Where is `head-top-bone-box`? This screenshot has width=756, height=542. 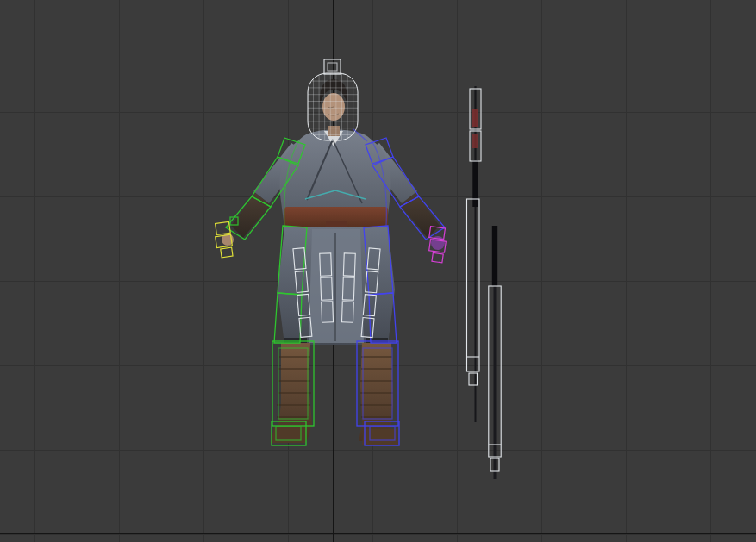
head-top-bone-box is located at coordinates (333, 67).